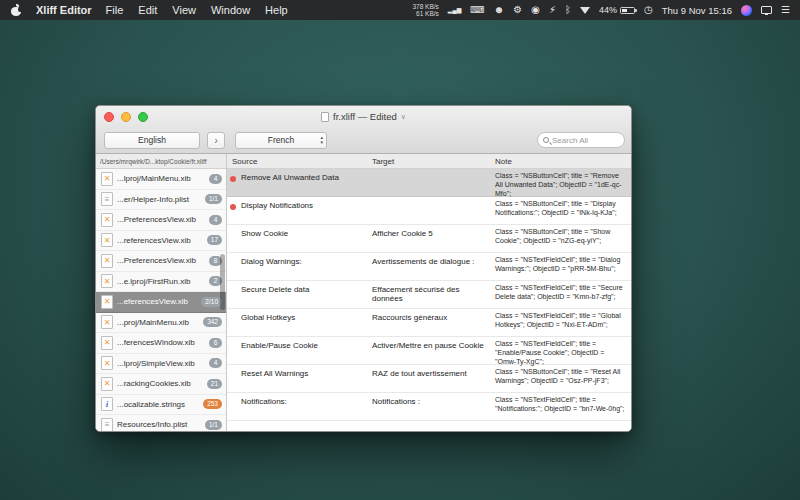 The image size is (800, 500). What do you see at coordinates (477, 10) in the screenshot?
I see `input-source-icon: ⌨` at bounding box center [477, 10].